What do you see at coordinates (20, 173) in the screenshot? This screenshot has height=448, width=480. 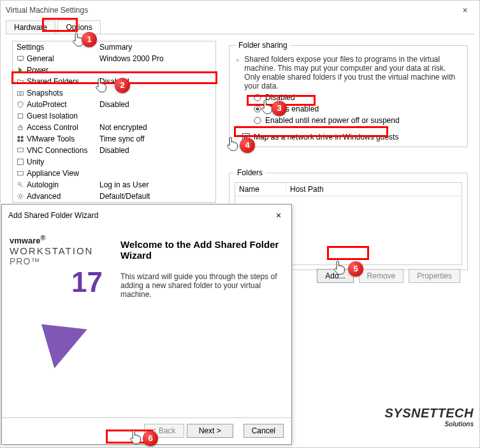 I see `appliance-icon` at bounding box center [20, 173].